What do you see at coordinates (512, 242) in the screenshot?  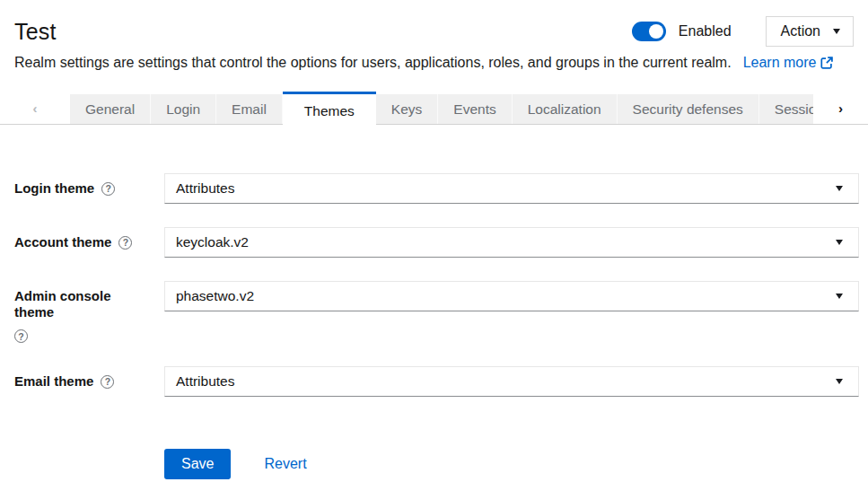 I see `account-theme-select: keycloak.v2` at bounding box center [512, 242].